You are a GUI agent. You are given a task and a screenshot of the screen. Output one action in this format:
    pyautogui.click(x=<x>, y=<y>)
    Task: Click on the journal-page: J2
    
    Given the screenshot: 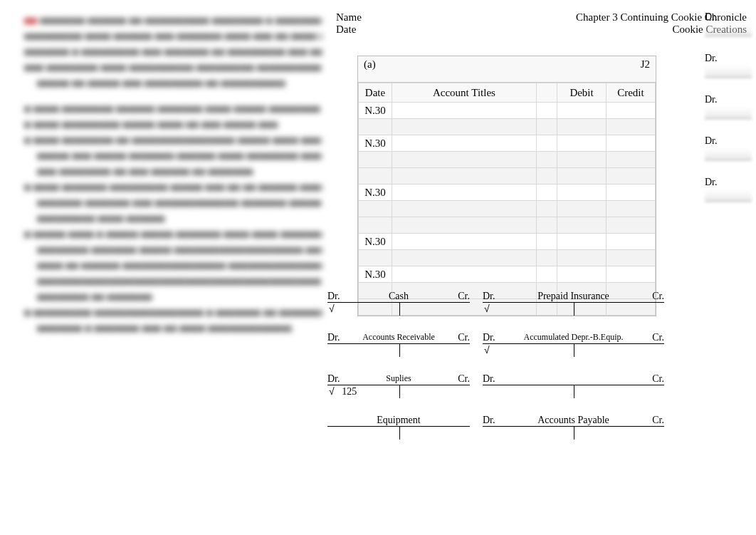 What is the action you would take?
    pyautogui.click(x=645, y=64)
    